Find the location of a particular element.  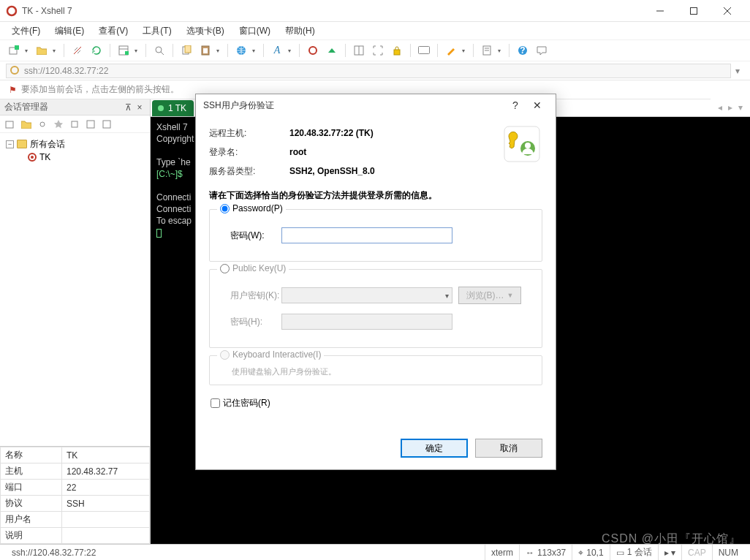

font-icon: A is located at coordinates (277, 50).